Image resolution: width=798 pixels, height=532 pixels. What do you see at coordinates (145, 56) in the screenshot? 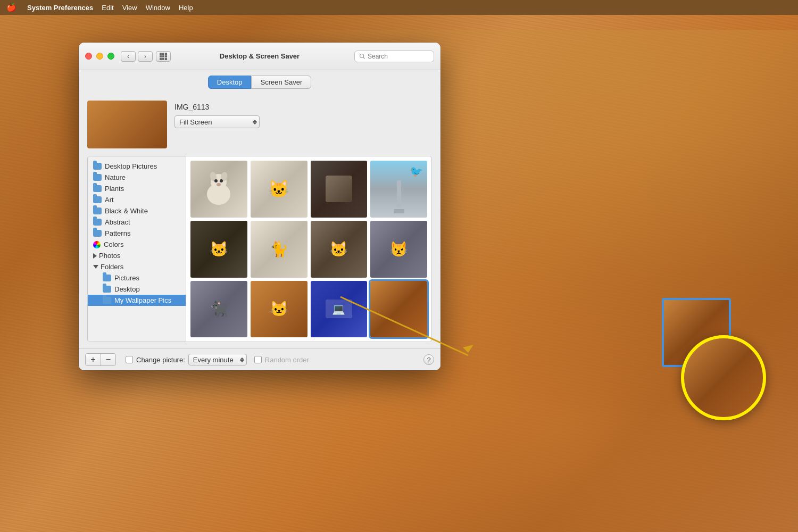
I see `forward-button: ›` at bounding box center [145, 56].